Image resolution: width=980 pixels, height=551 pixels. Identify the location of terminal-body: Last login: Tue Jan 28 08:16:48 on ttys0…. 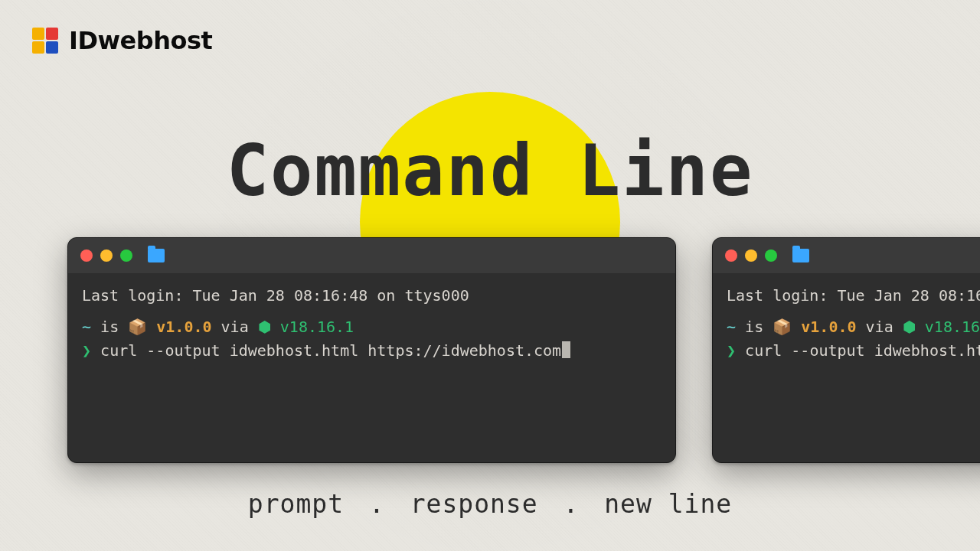
(372, 323).